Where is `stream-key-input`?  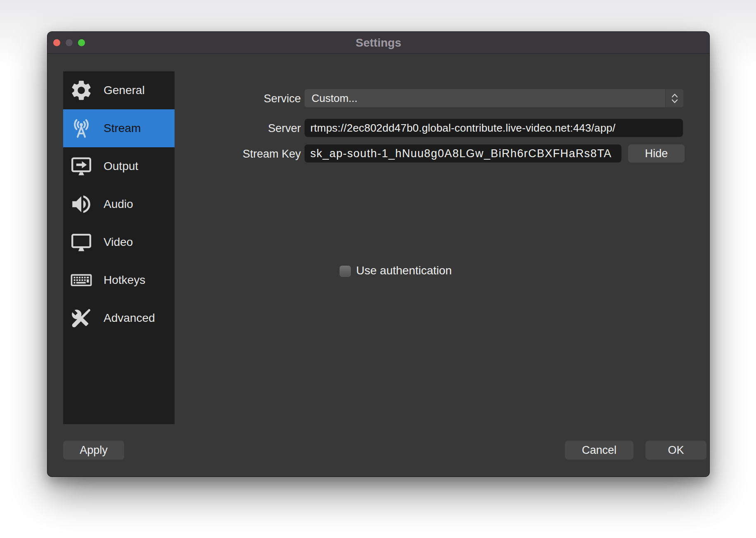 stream-key-input is located at coordinates (463, 153).